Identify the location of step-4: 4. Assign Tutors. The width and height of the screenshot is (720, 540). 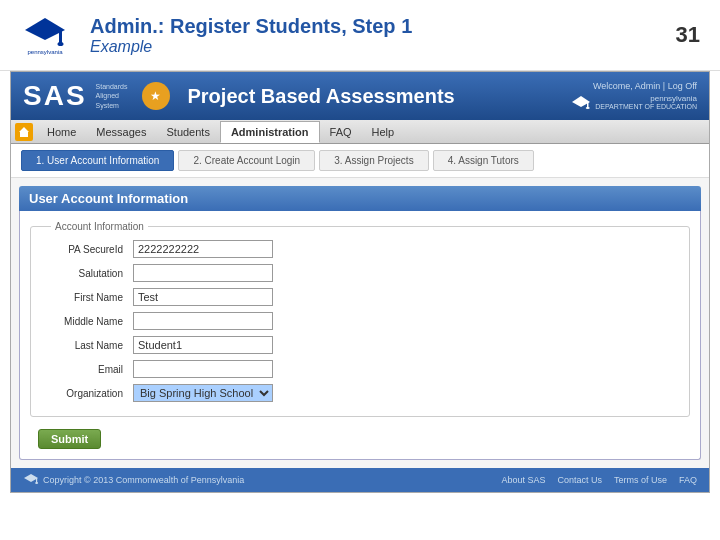
(484, 160).